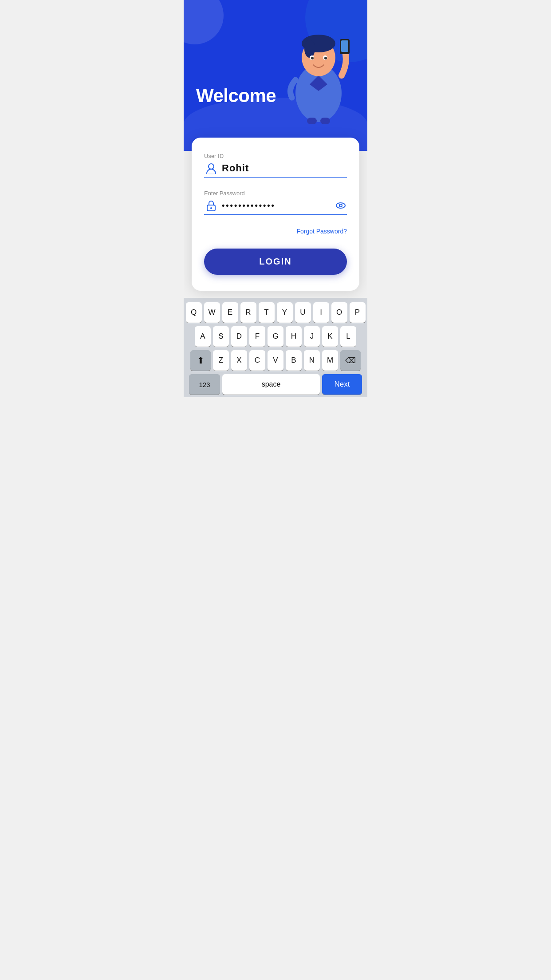 The width and height of the screenshot is (551, 980). I want to click on key-p: P, so click(358, 312).